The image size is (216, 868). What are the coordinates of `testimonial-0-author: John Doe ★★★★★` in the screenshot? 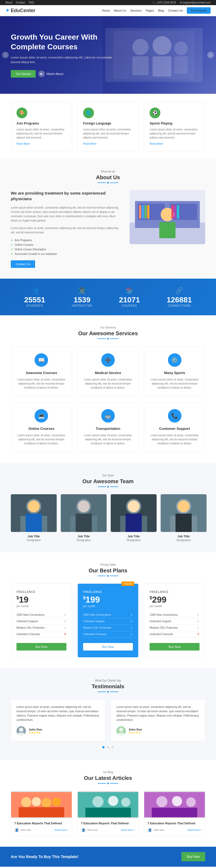 It's located at (58, 731).